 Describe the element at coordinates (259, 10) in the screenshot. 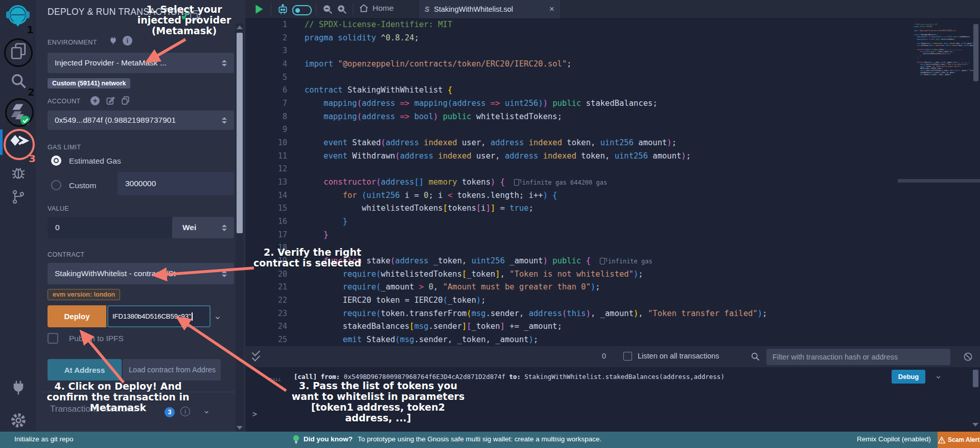

I see `run-script-icon` at that location.